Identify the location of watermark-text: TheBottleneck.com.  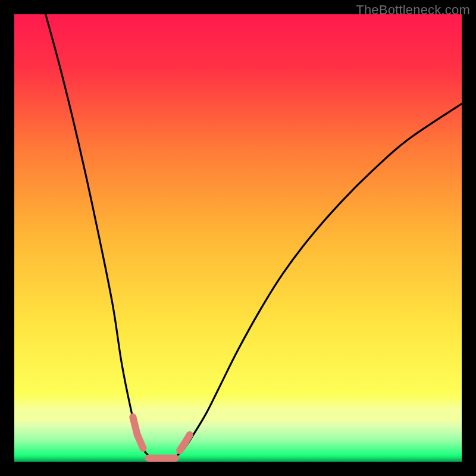
(413, 10).